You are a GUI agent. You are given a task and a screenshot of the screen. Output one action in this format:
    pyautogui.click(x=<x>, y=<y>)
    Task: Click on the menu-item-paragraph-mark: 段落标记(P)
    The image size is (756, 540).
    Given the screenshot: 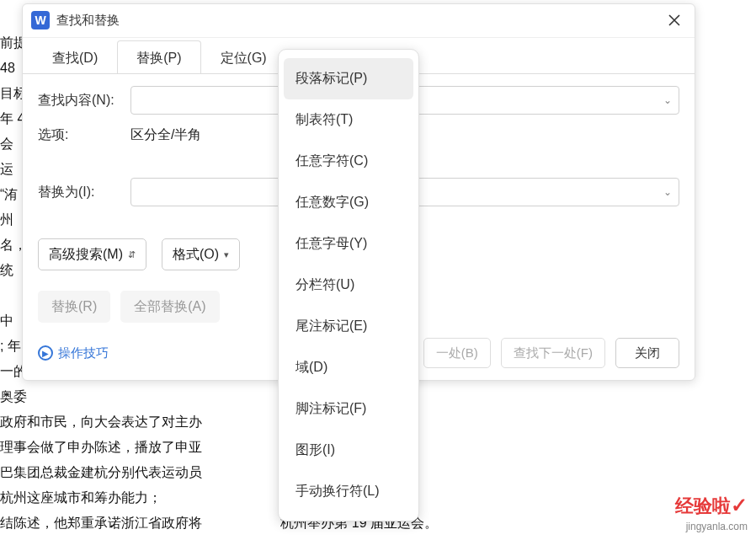 What is the action you would take?
    pyautogui.click(x=349, y=79)
    